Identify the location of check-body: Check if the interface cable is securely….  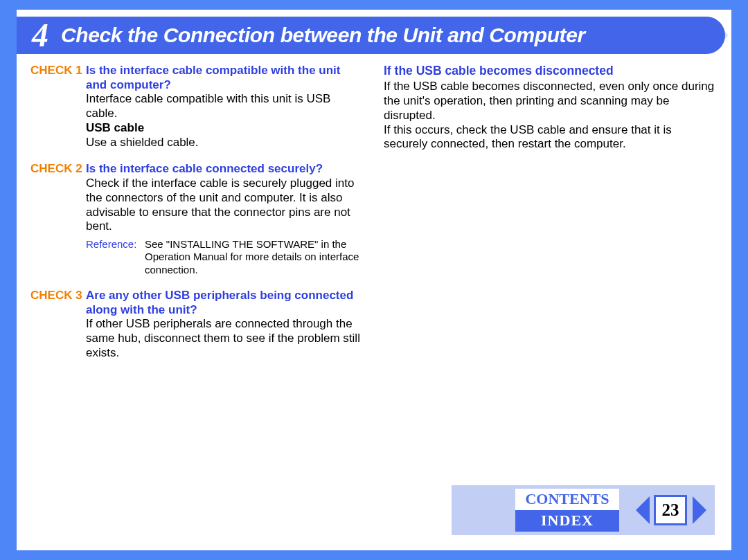
(225, 205).